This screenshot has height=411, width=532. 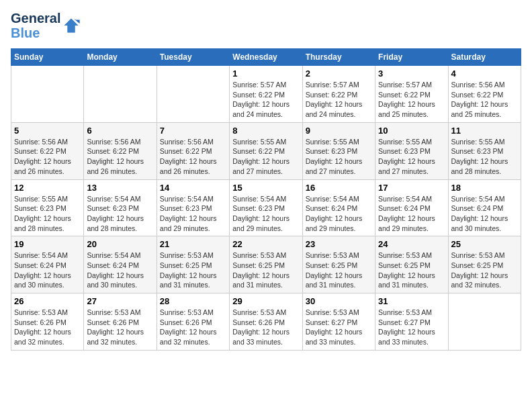 I want to click on calendar-cell: 15Sunrise: 5:54 AM Sunset: 6:23 PM Dayli…, so click(x=266, y=208).